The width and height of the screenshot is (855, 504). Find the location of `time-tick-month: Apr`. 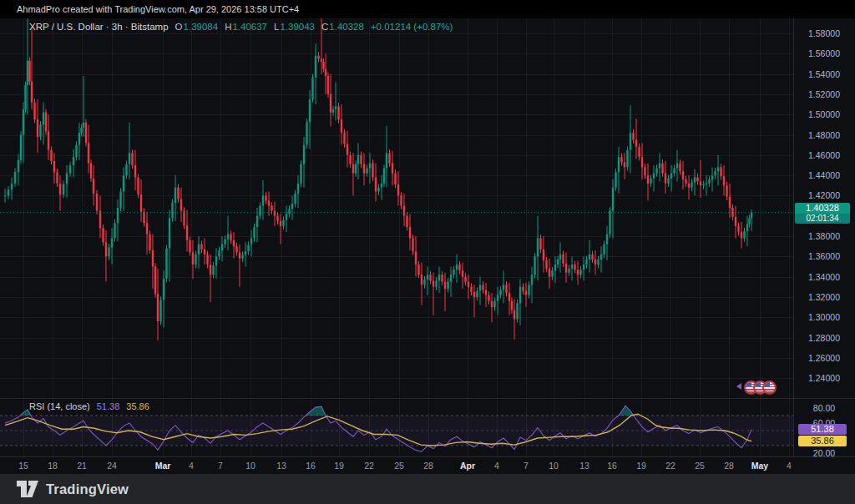

time-tick-month: Apr is located at coordinates (468, 466).